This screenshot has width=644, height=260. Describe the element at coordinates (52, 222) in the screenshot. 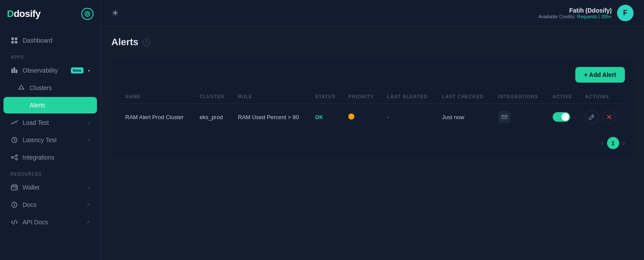

I see `api-docs-label: API Docs` at that location.